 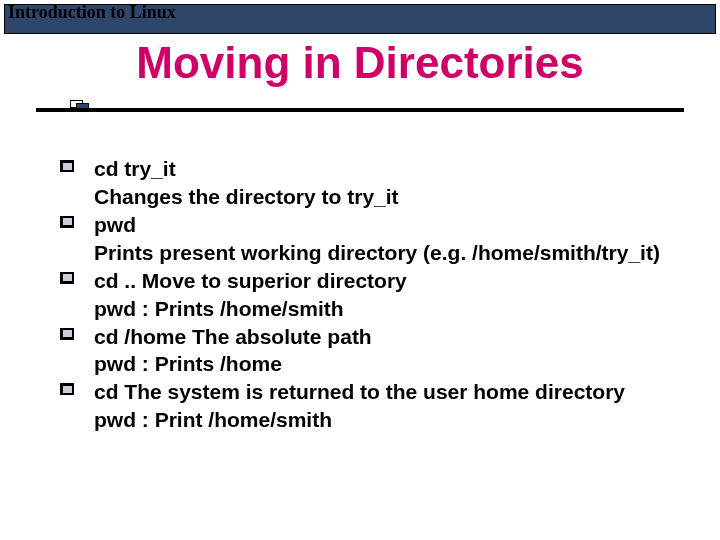 I want to click on item-command: pwd, so click(x=382, y=225).